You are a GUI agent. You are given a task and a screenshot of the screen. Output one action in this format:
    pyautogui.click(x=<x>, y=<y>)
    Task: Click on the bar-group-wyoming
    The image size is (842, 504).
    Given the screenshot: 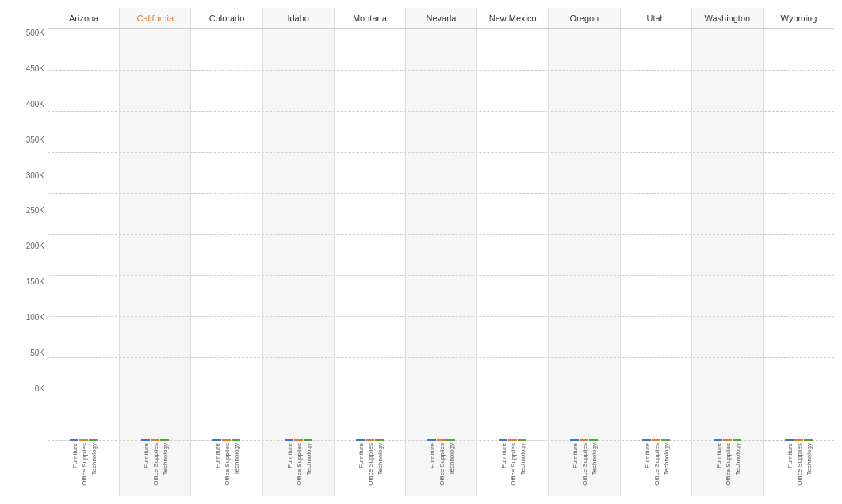 What is the action you would take?
    pyautogui.click(x=799, y=440)
    